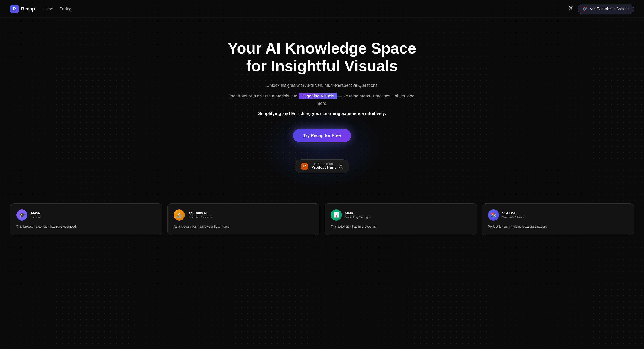 The height and width of the screenshot is (349, 644). What do you see at coordinates (358, 213) in the screenshot?
I see `testimonial-name-2: Mark` at bounding box center [358, 213].